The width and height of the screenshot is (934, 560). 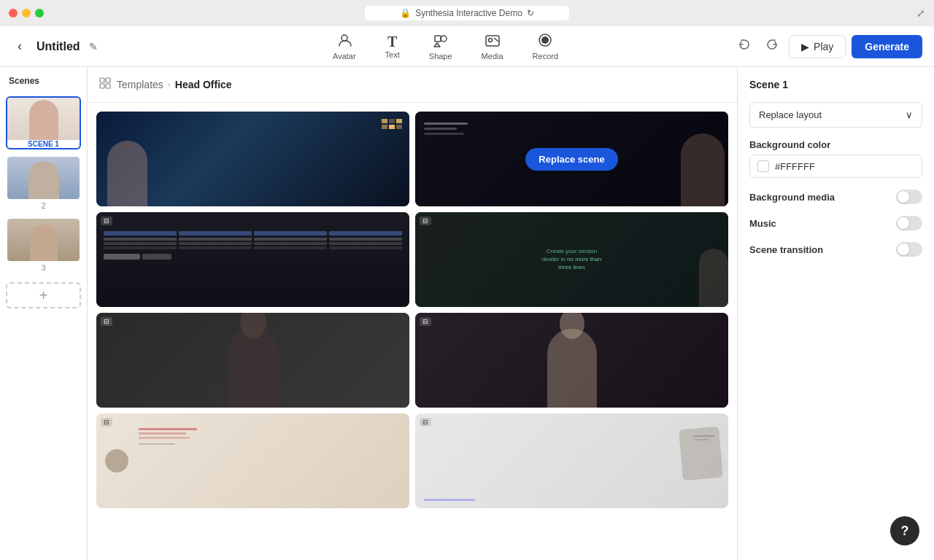 What do you see at coordinates (493, 47) in the screenshot?
I see `tool-media: Media` at bounding box center [493, 47].